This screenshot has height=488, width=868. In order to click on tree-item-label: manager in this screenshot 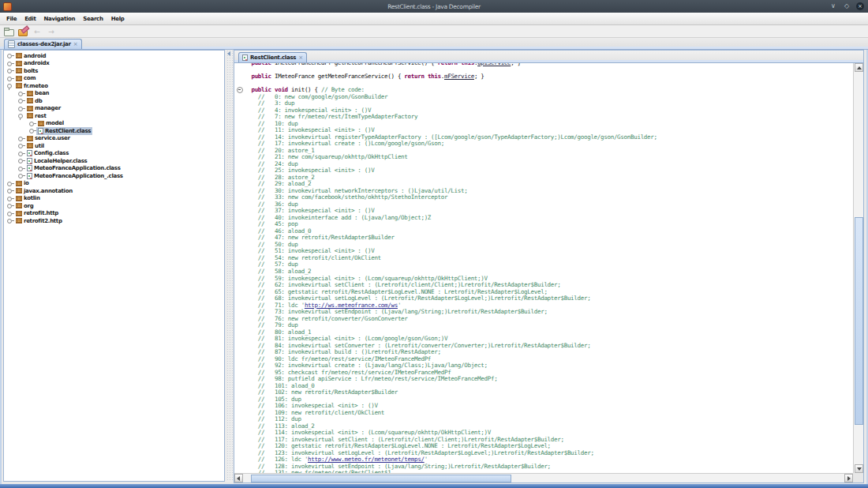, I will do `click(47, 108)`.